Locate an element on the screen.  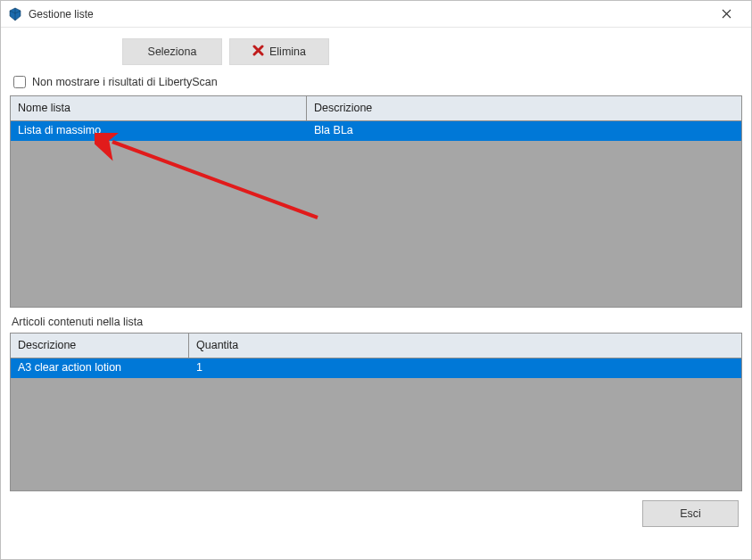
lists-cell-name: Lista di massimo is located at coordinates (159, 131).